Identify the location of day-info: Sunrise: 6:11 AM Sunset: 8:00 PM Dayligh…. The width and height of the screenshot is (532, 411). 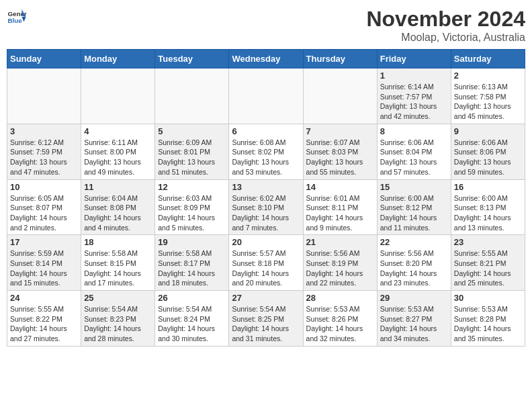
(118, 157).